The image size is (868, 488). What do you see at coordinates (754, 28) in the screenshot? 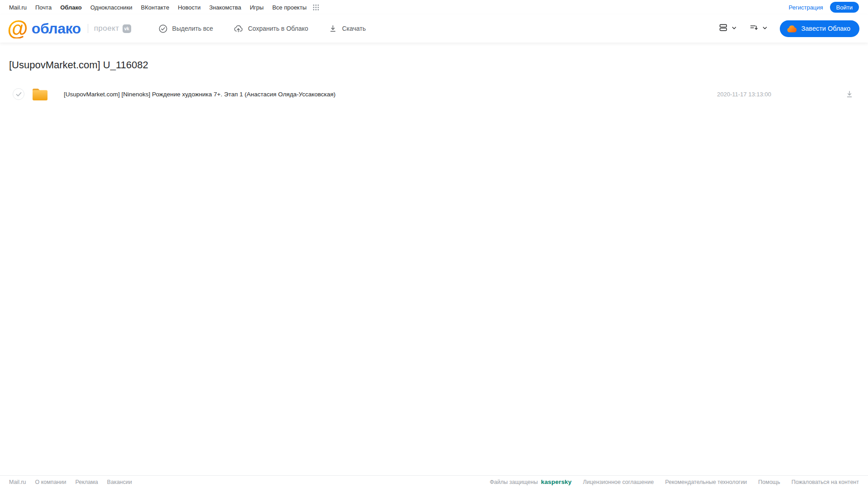
I see `sort-icon` at bounding box center [754, 28].